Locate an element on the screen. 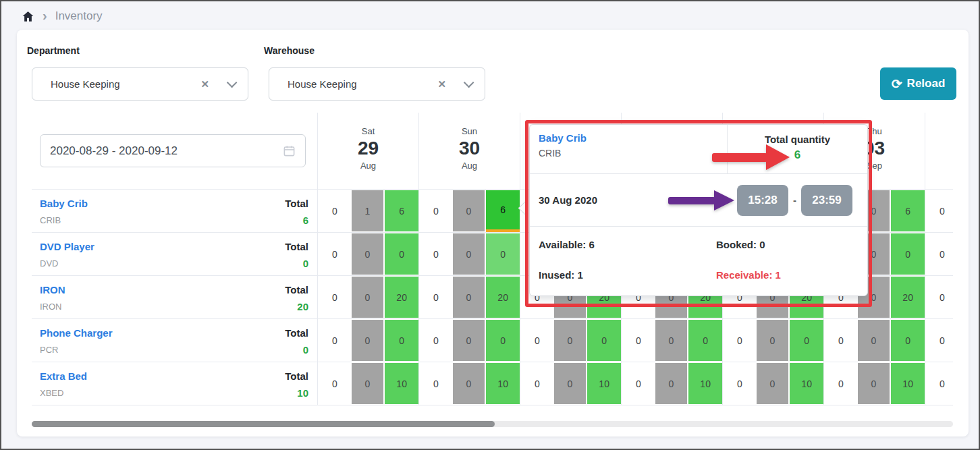 This screenshot has height=450, width=980. day-dow: Sat is located at coordinates (369, 131).